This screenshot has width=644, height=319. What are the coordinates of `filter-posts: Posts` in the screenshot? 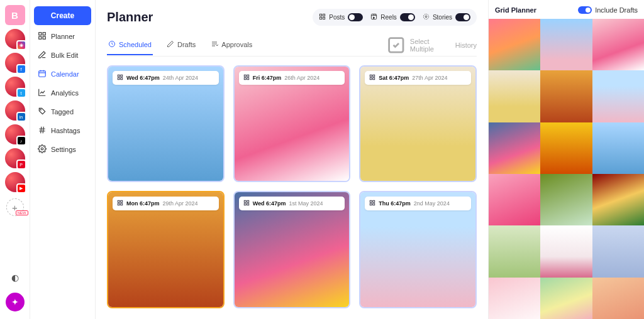 It's located at (341, 18).